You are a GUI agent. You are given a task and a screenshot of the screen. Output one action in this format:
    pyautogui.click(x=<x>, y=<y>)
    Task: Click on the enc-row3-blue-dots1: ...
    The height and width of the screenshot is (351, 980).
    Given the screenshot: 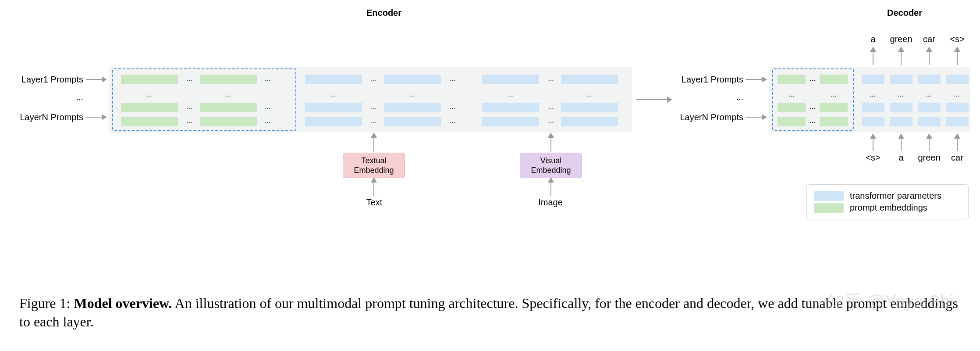 What is the action you would take?
    pyautogui.click(x=374, y=121)
    